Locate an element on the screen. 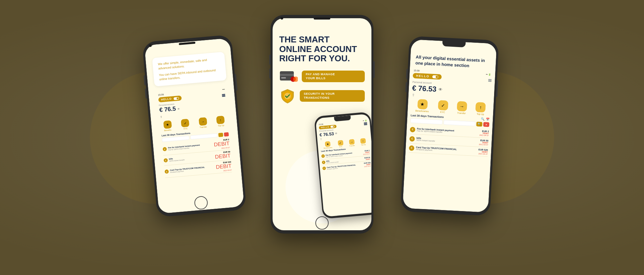 The width and height of the screenshot is (644, 275). inner-phone-container: 15:09 ▪▪ 🔋 HELLO is located at coordinates (322, 167).